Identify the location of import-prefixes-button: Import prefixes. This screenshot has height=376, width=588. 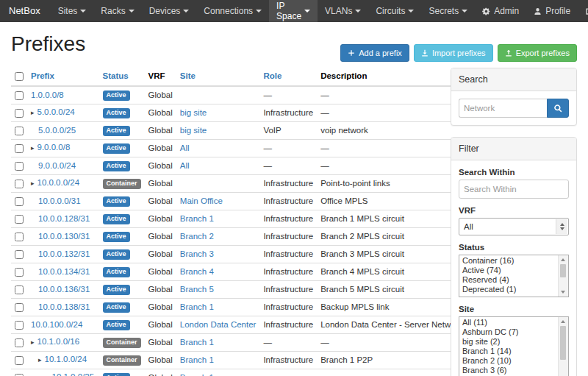
(453, 53).